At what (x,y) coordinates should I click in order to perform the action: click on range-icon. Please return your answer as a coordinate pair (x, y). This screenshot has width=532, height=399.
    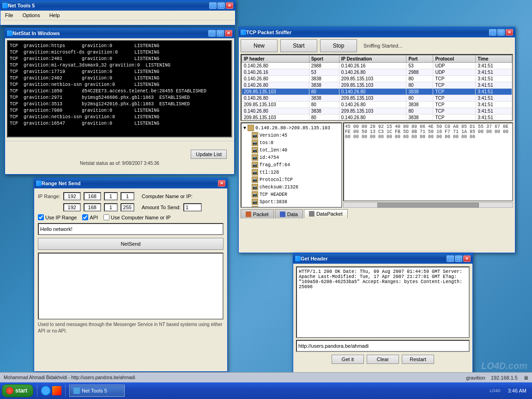
    Looking at the image, I should click on (39, 183).